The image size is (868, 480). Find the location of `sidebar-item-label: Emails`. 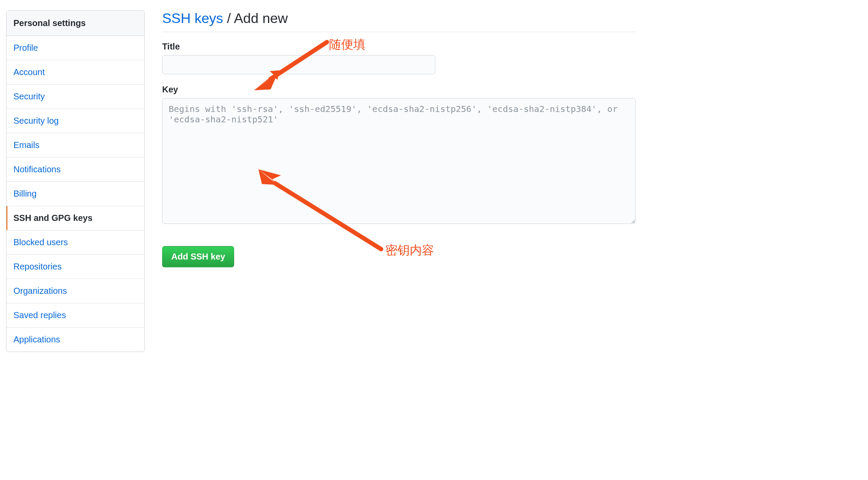

sidebar-item-label: Emails is located at coordinates (26, 145).